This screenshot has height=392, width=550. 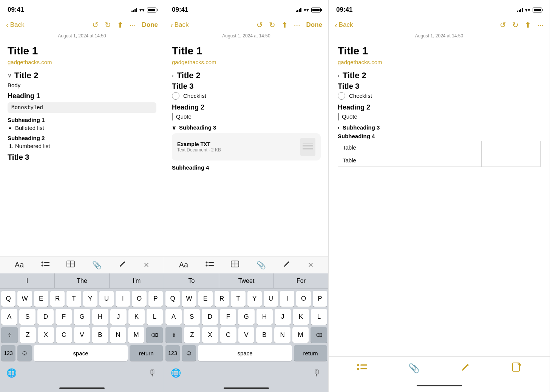 What do you see at coordinates (25, 299) in the screenshot?
I see `key-w-1: W` at bounding box center [25, 299].